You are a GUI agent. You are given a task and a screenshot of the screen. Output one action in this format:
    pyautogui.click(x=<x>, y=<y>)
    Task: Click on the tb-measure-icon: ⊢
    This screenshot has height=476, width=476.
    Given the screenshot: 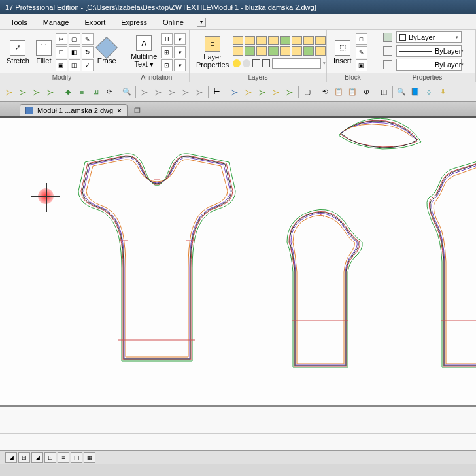 What is the action you would take?
    pyautogui.click(x=217, y=92)
    